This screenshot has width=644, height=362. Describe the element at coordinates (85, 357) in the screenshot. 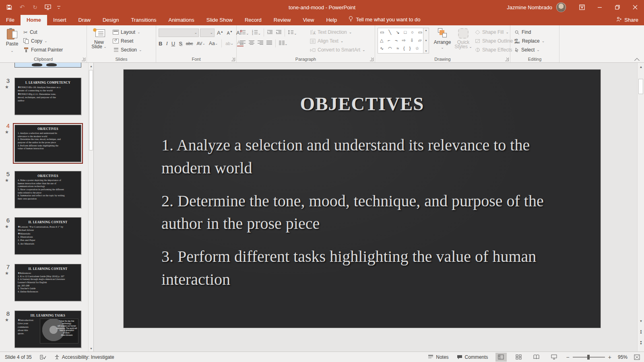

I see `accessibility-checker: Accessibility: Investigate` at that location.